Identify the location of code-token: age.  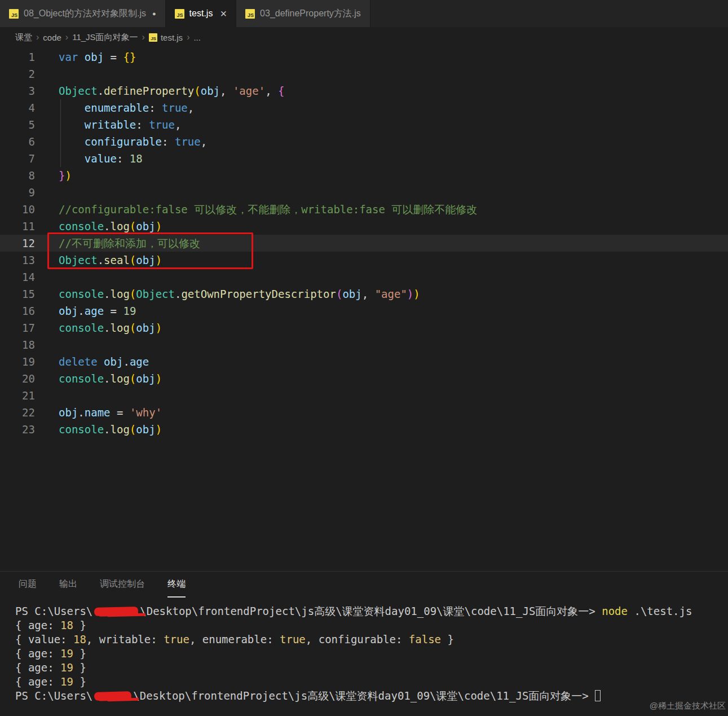
(94, 311).